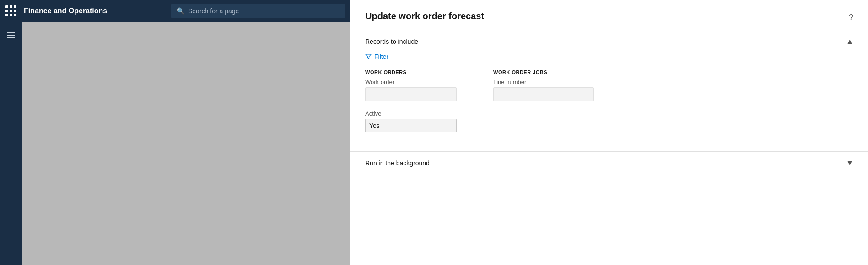 This screenshot has height=265, width=868. I want to click on top-bar: Finance and Operations 🔍 Search for a pa…, so click(175, 11).